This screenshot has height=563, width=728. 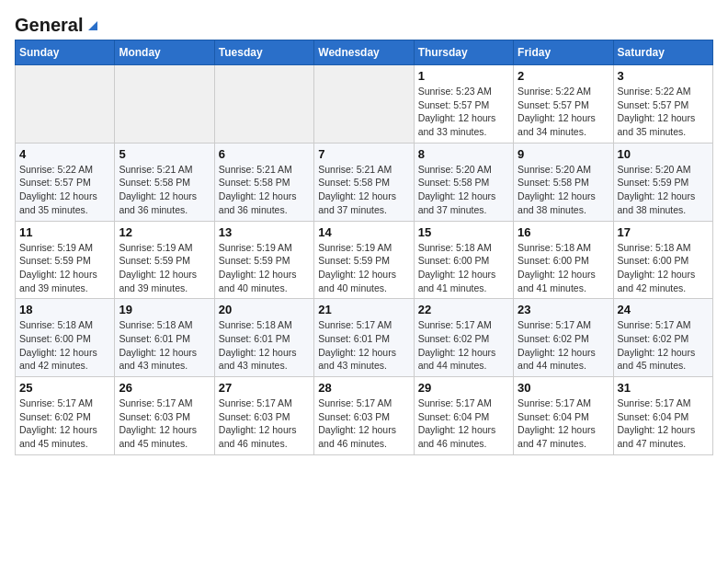 What do you see at coordinates (164, 309) in the screenshot?
I see `cell-date-number: 19` at bounding box center [164, 309].